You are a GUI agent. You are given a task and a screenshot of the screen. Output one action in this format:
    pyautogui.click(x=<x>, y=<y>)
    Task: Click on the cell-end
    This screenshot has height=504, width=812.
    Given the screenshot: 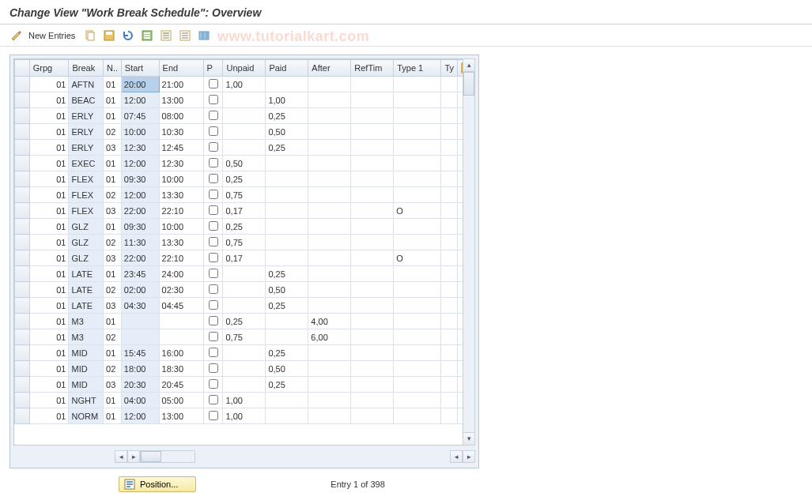 What is the action you would take?
    pyautogui.click(x=181, y=337)
    